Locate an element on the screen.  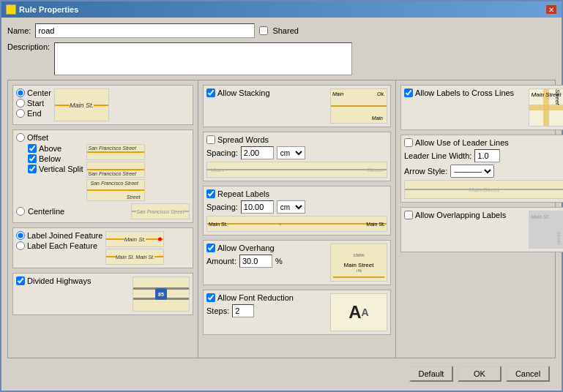
below-check-item: Below is located at coordinates (56, 159).